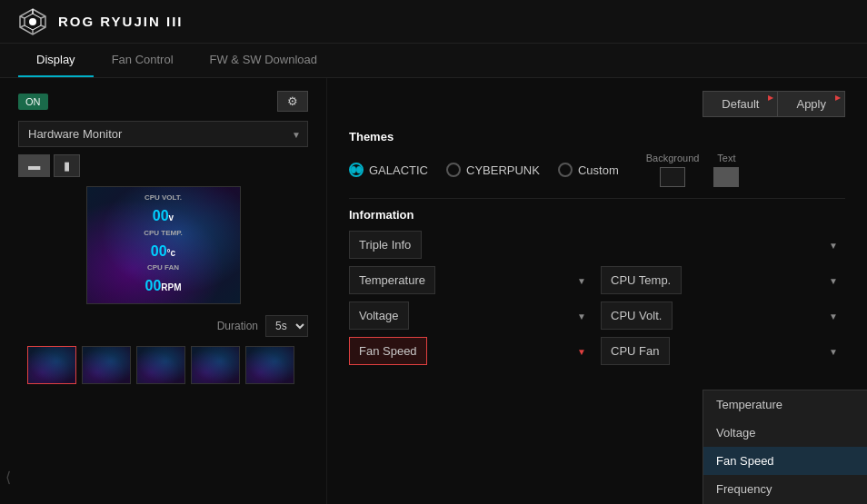 Image resolution: width=867 pixels, height=504 pixels. I want to click on fan-speed-dropdown-menu: Temperature Voltage Fan Speed Frequency …, so click(785, 447).